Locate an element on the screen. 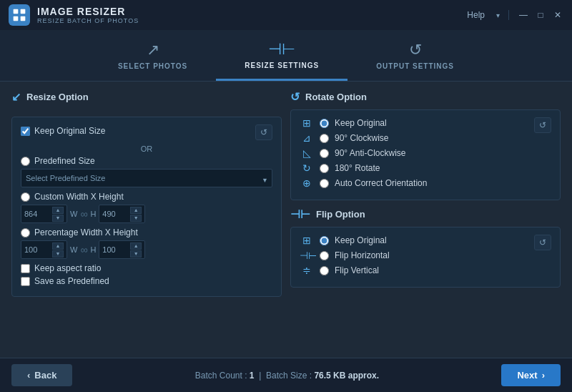 Image resolution: width=572 pixels, height=392 pixels. percent-w-up-arrow: ▲ is located at coordinates (58, 246).